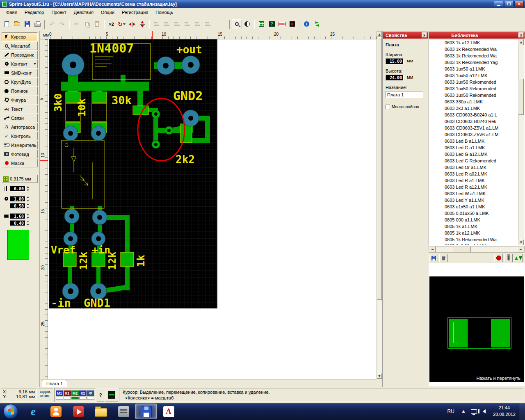 This screenshot has width=525, height=420. I want to click on mask-view-button, so click(292, 24).